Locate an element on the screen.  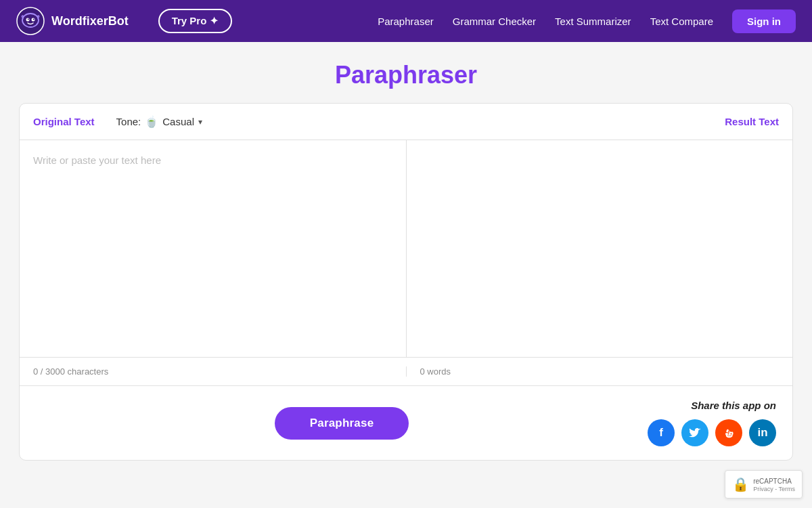
nav-paraphraser: Paraphraser is located at coordinates (406, 22).